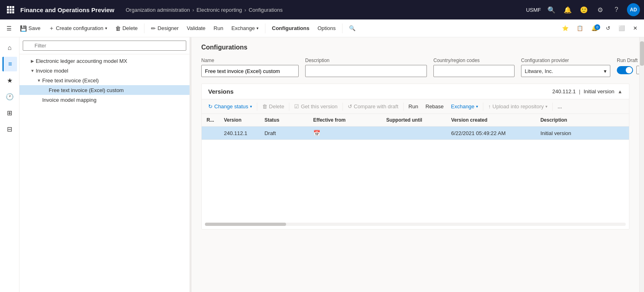 This screenshot has width=644, height=292. I want to click on options-button: Options, so click(326, 28).